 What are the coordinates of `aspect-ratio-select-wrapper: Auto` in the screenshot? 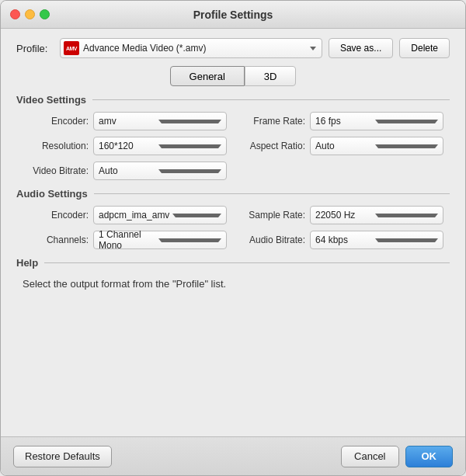 It's located at (377, 146).